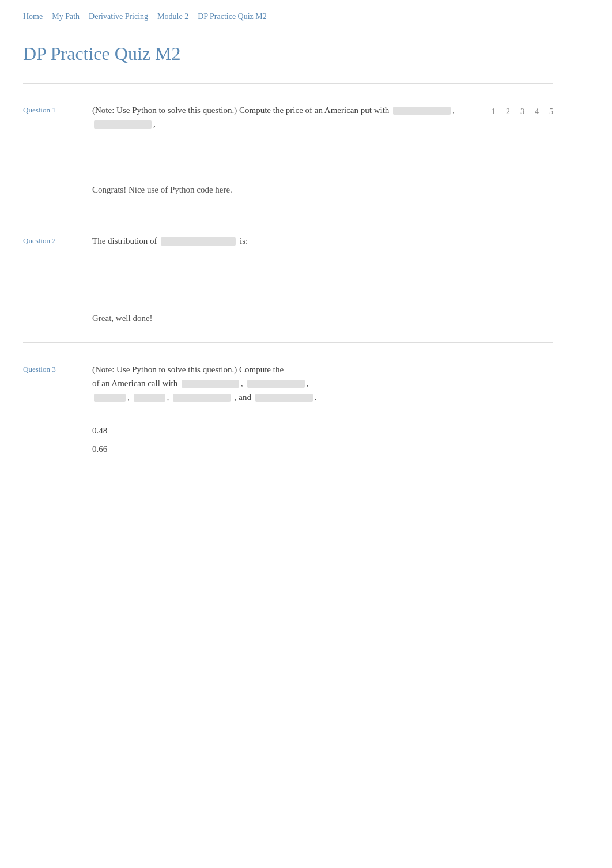  I want to click on question-3-line-1: (Note: Use Python to solve this question…, so click(323, 369).